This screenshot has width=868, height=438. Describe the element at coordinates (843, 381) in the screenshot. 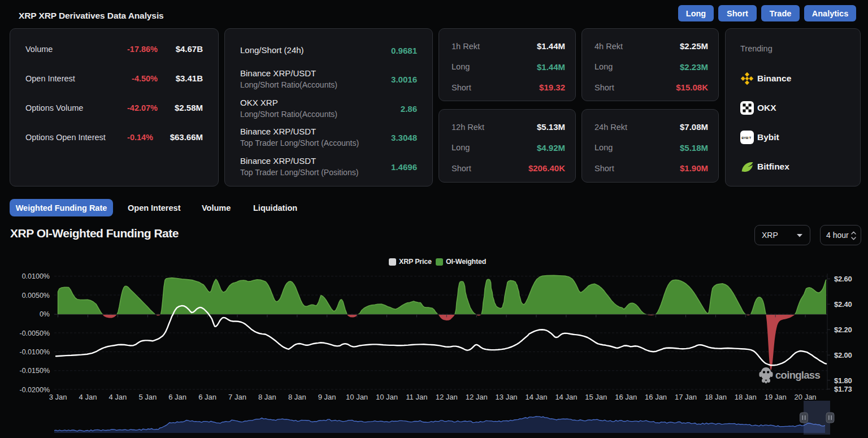

I see `svg-text: $1.80` at that location.